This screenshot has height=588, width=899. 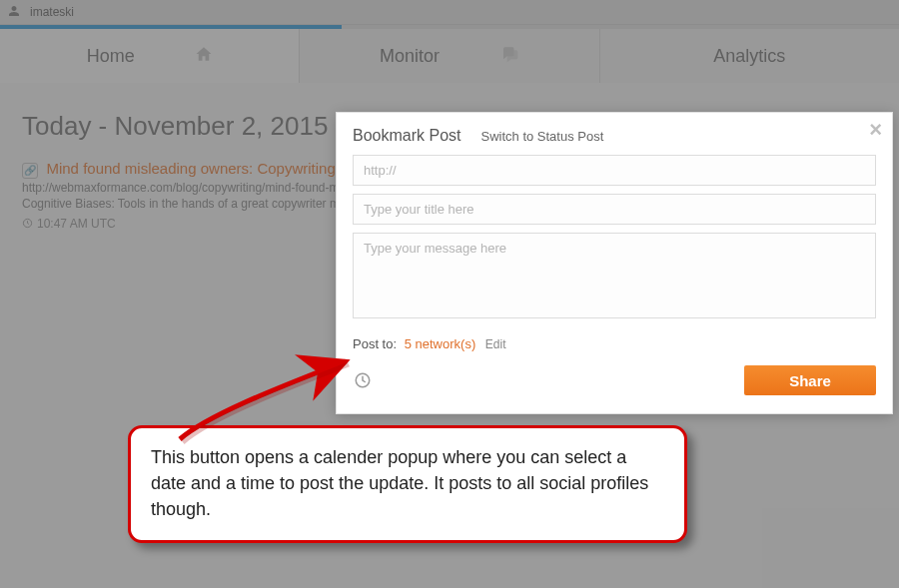 What do you see at coordinates (810, 380) in the screenshot?
I see `share-button: Share` at bounding box center [810, 380].